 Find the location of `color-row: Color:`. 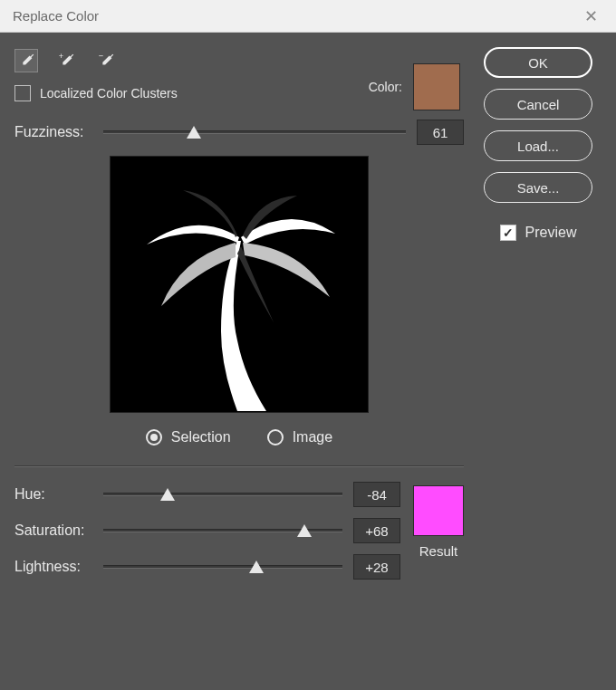

color-row: Color: is located at coordinates (415, 87).